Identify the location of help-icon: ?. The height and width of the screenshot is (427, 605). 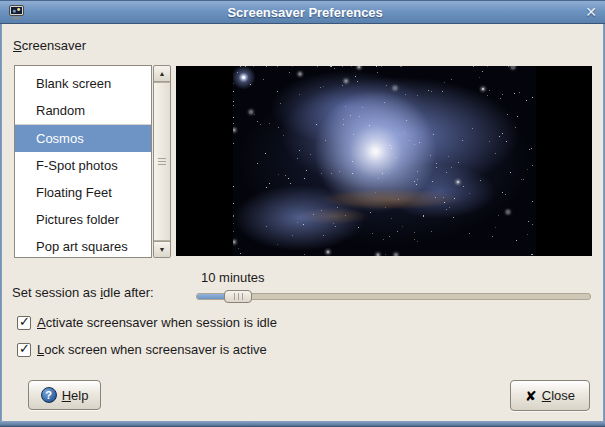
(49, 395).